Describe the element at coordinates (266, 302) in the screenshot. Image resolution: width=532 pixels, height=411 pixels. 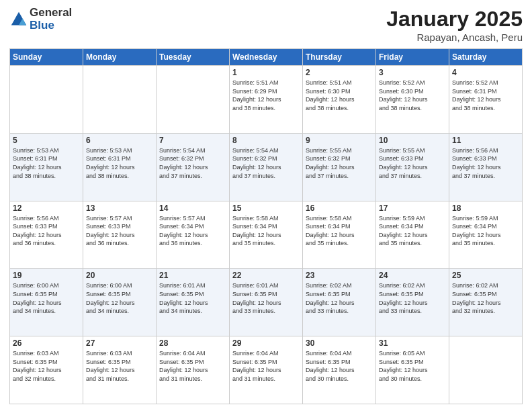
I see `calendar-cell: 22Sunrise: 6:01 AM Sunset: 6:35 PM Dayli…` at that location.